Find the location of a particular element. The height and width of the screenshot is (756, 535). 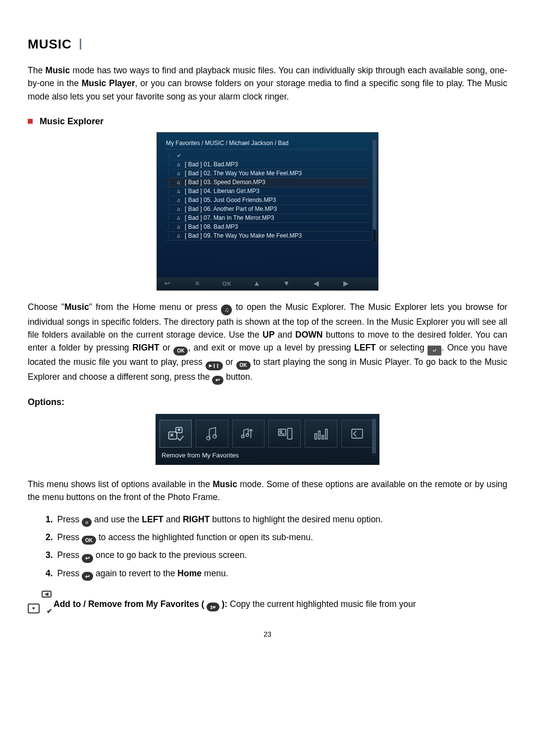

options-heading: Options: is located at coordinates (268, 402).